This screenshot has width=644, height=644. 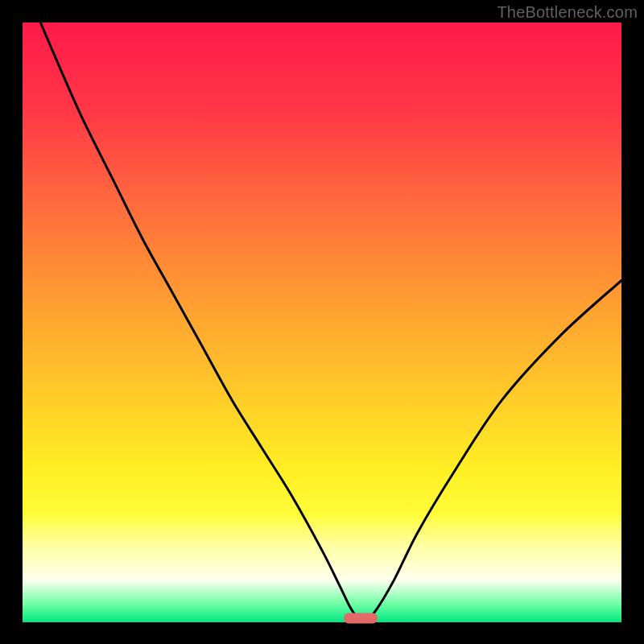 What do you see at coordinates (361, 618) in the screenshot?
I see `minimum-marker` at bounding box center [361, 618].